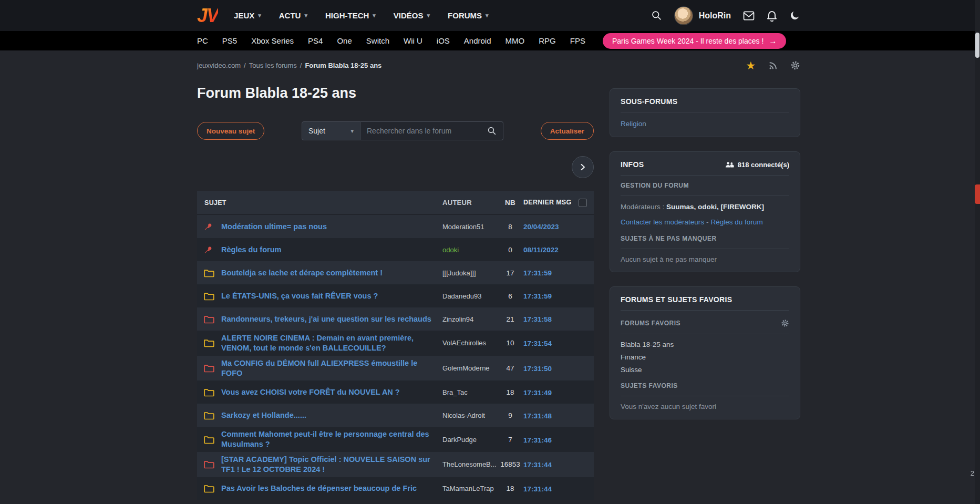 The image size is (980, 504). Describe the element at coordinates (634, 124) in the screenshot. I see `sub-forum-link: Religion` at that location.